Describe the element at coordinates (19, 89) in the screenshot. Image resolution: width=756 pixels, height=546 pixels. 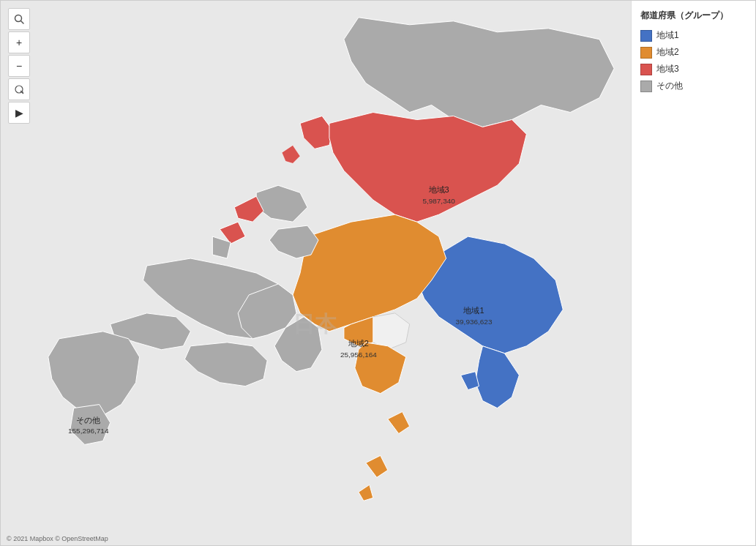
I see `reset-button` at that location.